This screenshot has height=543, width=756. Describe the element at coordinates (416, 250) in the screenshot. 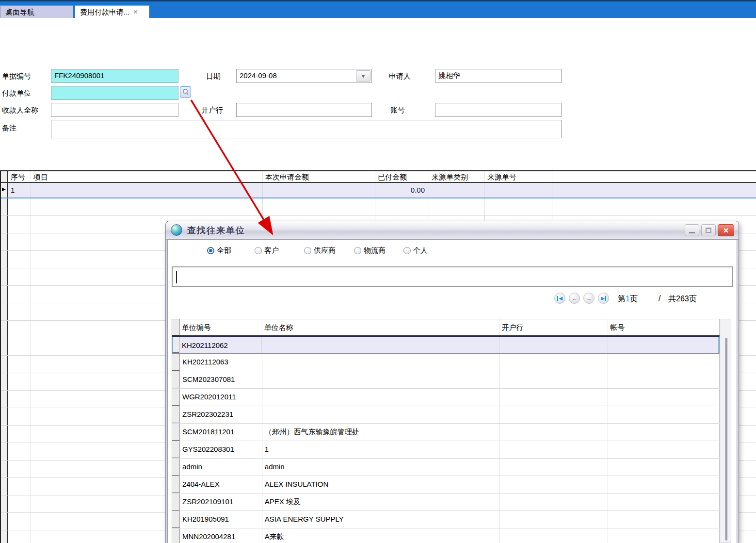

I see `radio-personal: 个人` at that location.